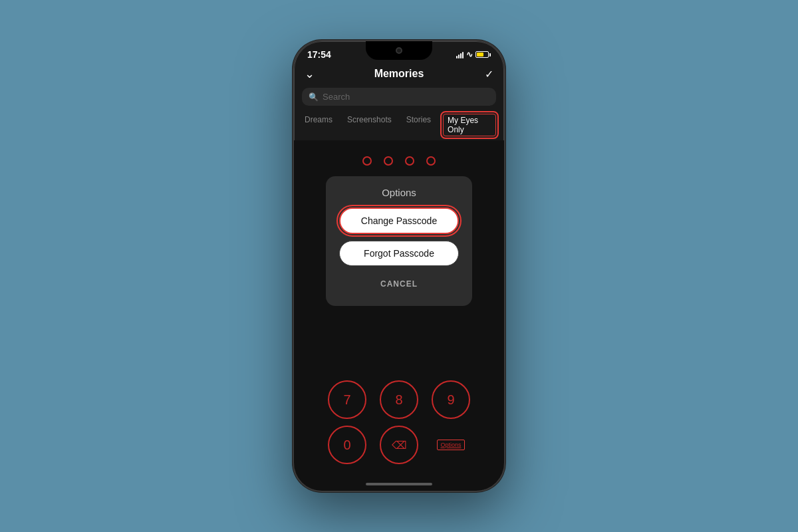 The height and width of the screenshot is (532, 798). What do you see at coordinates (399, 51) in the screenshot?
I see `notch` at bounding box center [399, 51].